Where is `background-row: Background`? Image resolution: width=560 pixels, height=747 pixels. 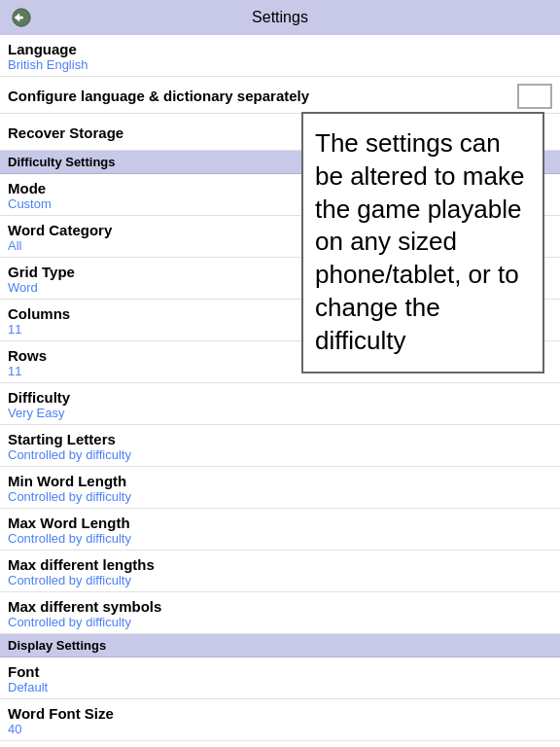 background-row: Background is located at coordinates (280, 744).